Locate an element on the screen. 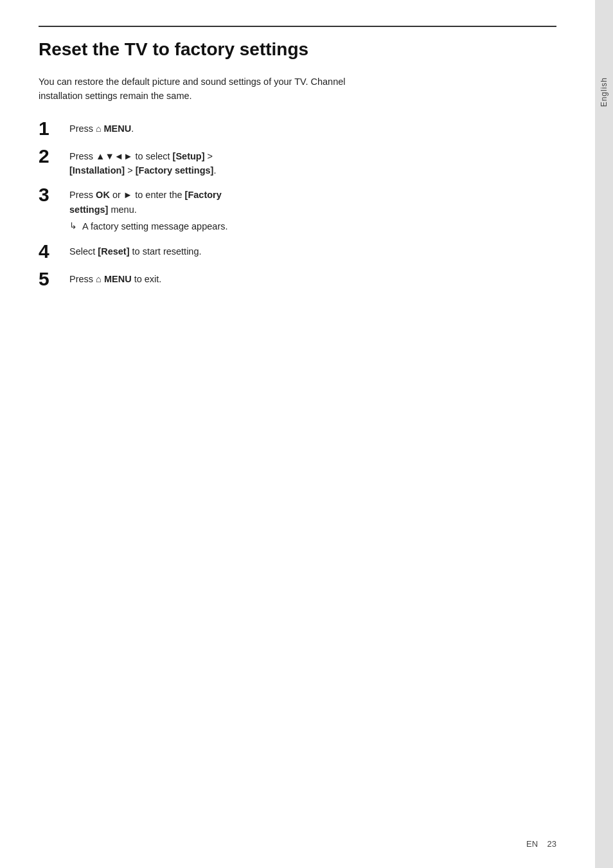  sub-note-text: A factory setting message appears. is located at coordinates (155, 226).